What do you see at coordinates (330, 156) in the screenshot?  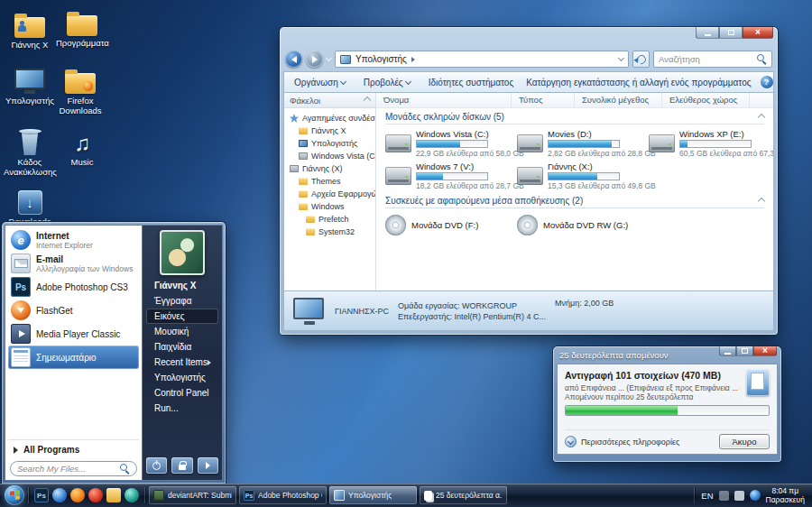 I see `tree-item-windows-vista-c: Windows Vista (C)` at bounding box center [330, 156].